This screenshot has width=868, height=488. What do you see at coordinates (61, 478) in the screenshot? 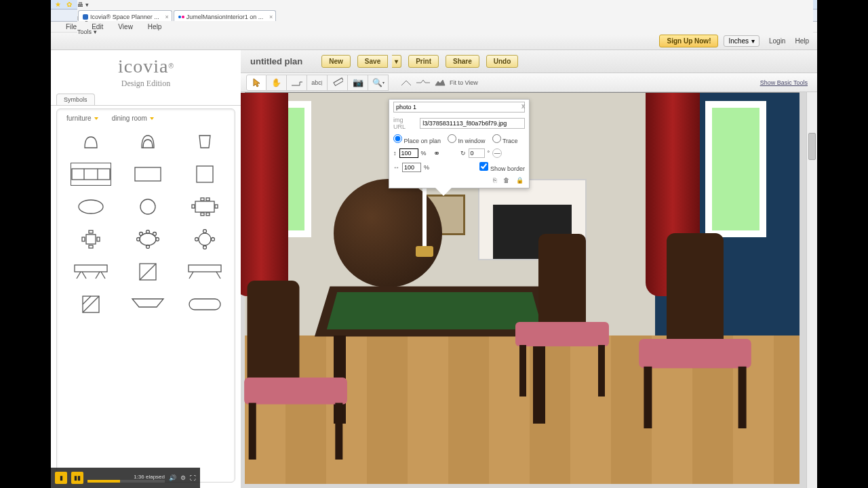
I see `play-button: ▮` at bounding box center [61, 478].